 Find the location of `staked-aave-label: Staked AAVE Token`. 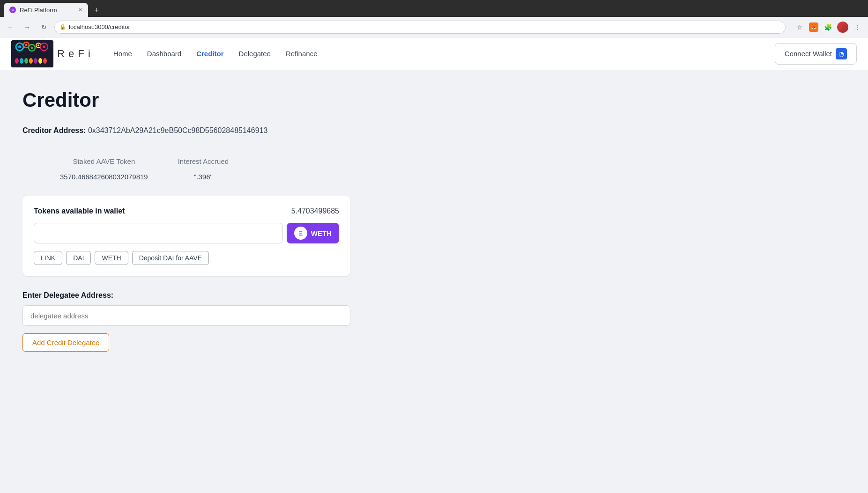

staked-aave-label: Staked AAVE Token is located at coordinates (104, 161).